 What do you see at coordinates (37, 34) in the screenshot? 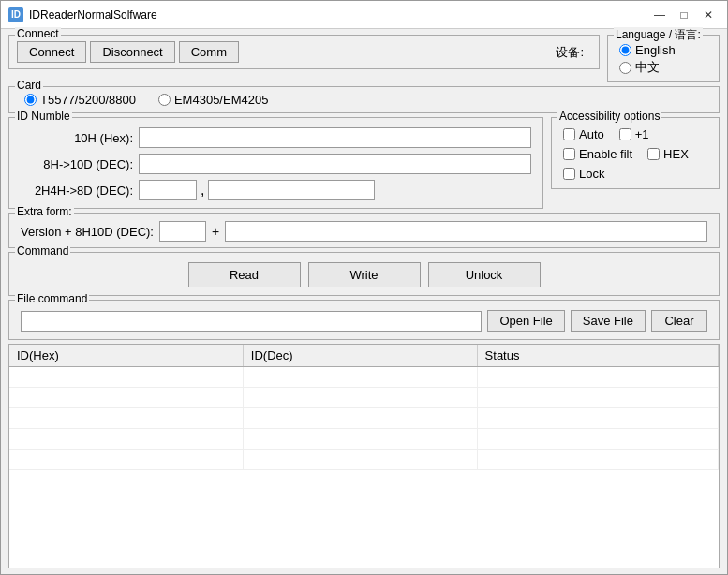
I see `connect-group-label: Connect` at bounding box center [37, 34].